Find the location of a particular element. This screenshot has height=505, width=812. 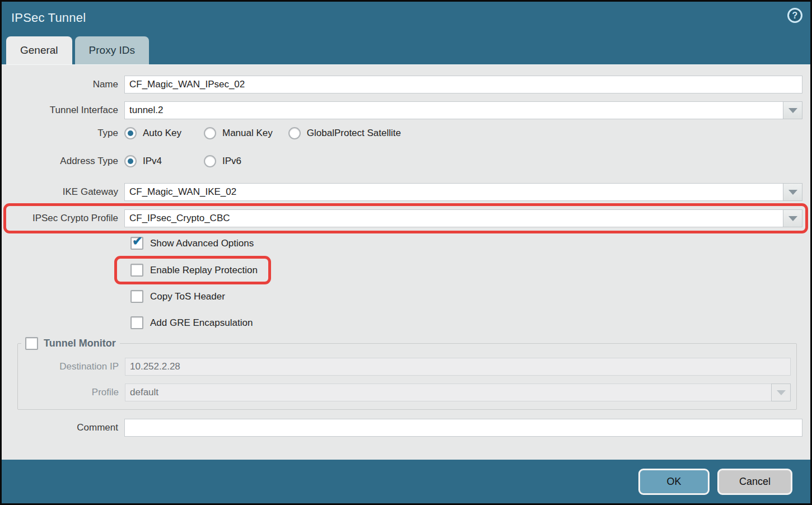

ipsec-crypto-profile-input is located at coordinates (454, 218).